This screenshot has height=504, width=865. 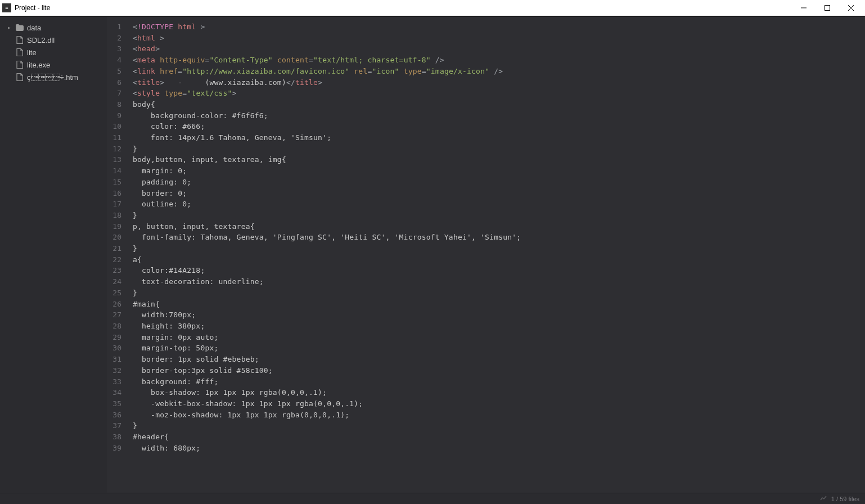 What do you see at coordinates (499, 105) in the screenshot?
I see `code-line: body{` at bounding box center [499, 105].